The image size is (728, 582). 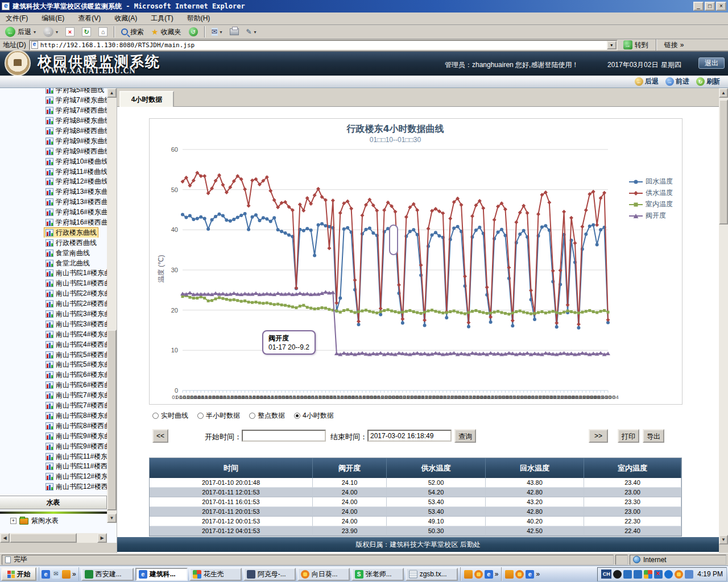 What do you see at coordinates (147, 99) in the screenshot?
I see `tab-4hour-data: 4小时数据` at bounding box center [147, 99].